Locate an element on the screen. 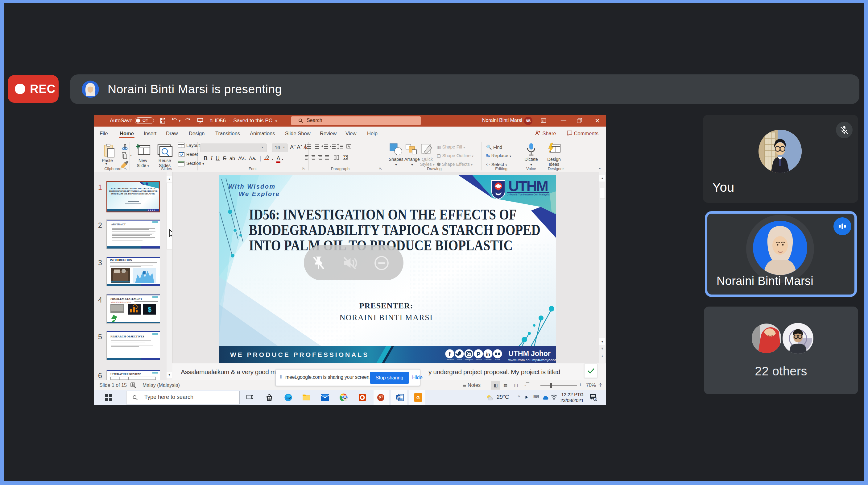 This screenshot has height=485, width=868. svg-text: #uthmjohor is located at coordinates (547, 360).